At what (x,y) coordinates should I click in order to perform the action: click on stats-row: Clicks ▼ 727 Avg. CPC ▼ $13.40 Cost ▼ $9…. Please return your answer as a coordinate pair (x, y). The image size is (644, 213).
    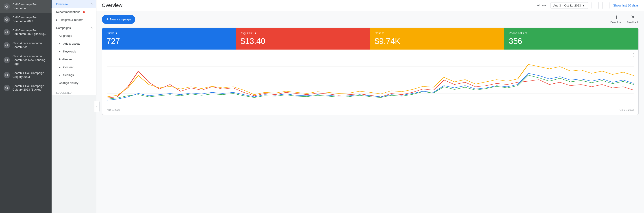
    Looking at the image, I should click on (370, 38).